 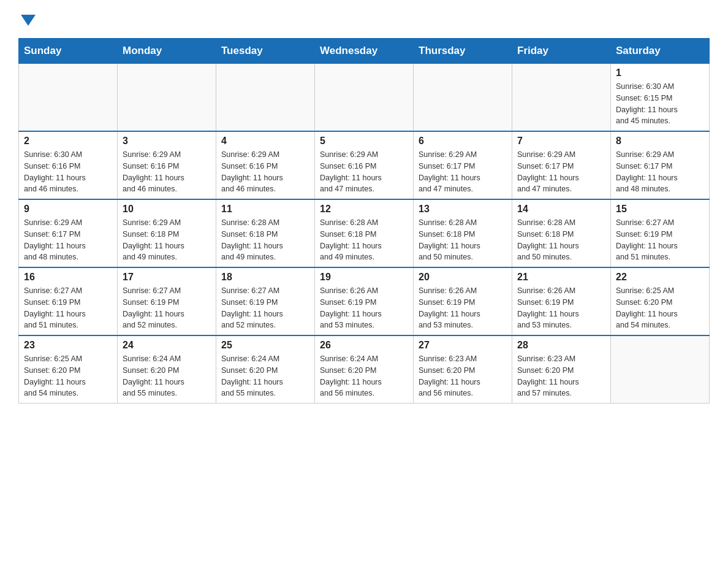 I want to click on day-sun-info: Sunrise: 6:30 AM Sunset: 6:15 PM Dayligh…, so click(x=660, y=104).